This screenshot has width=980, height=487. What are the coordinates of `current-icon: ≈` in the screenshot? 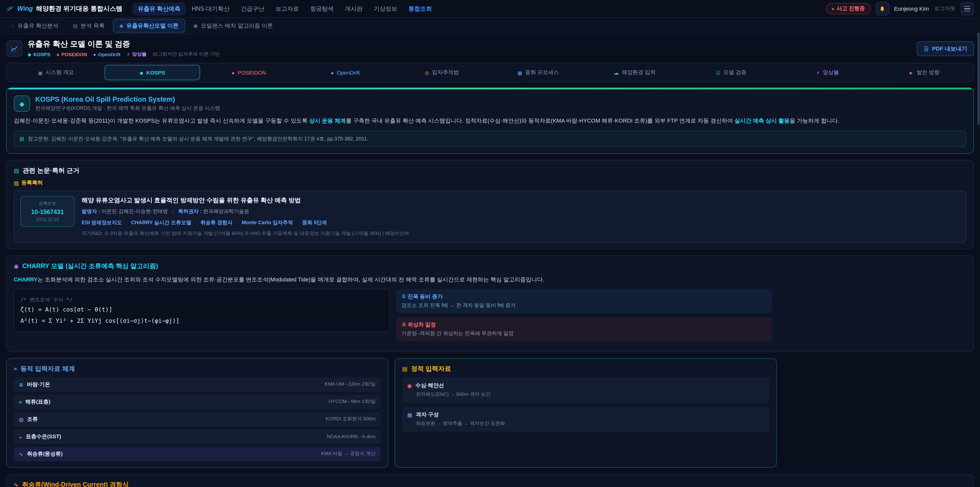 It's located at (21, 402).